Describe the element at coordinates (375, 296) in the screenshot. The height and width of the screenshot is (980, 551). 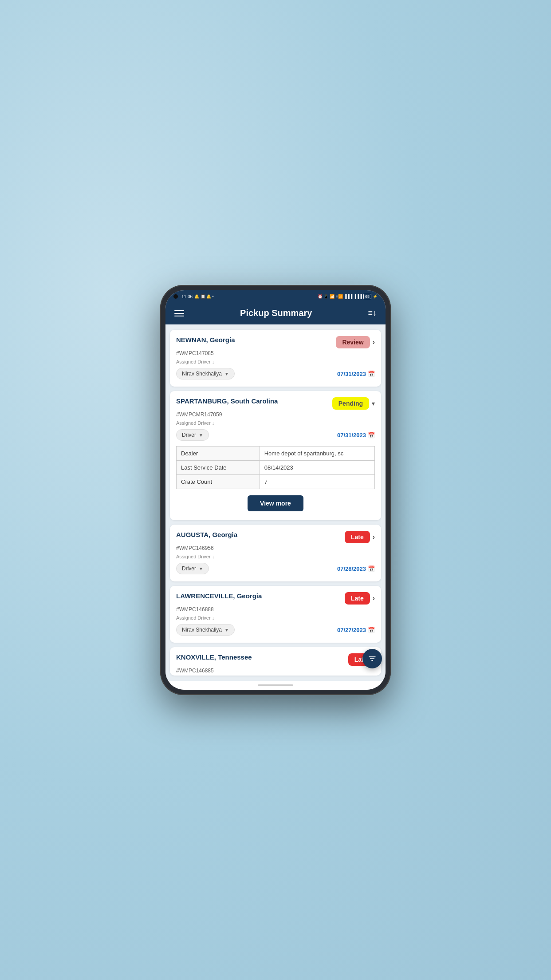
I see `charging-icon: ⚡` at that location.